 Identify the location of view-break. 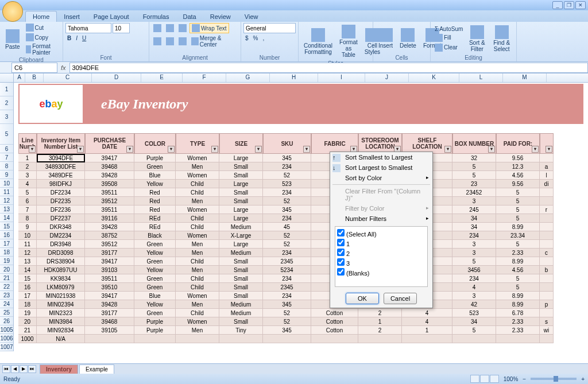
(494, 379).